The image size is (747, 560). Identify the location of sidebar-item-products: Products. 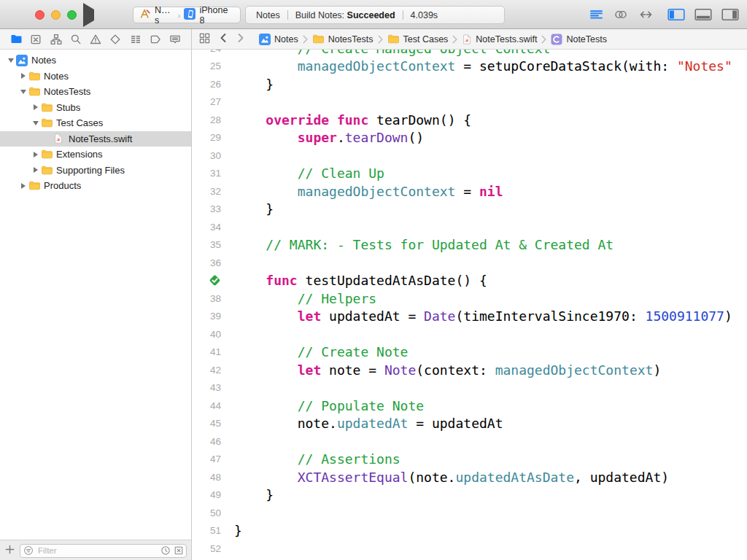
(96, 186).